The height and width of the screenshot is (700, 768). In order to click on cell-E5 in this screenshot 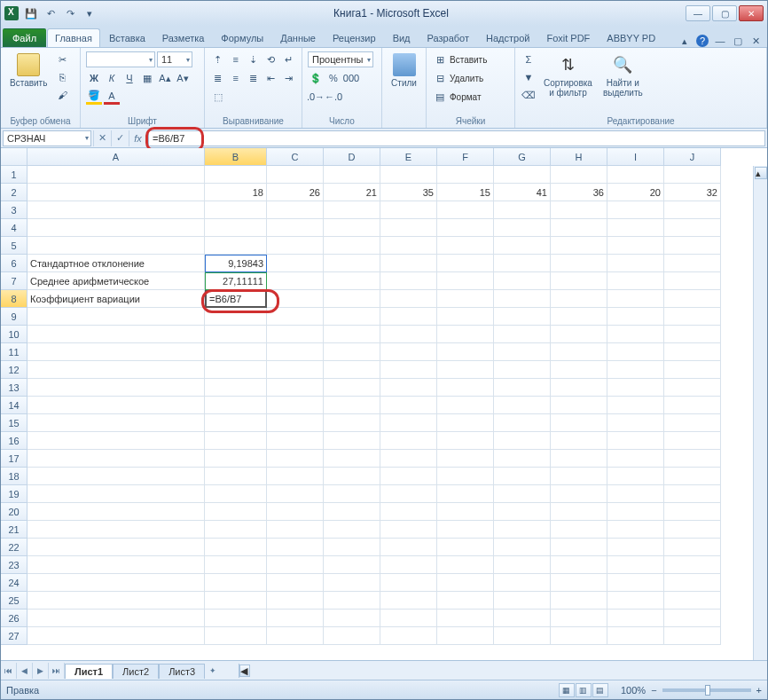, I will do `click(409, 246)`.